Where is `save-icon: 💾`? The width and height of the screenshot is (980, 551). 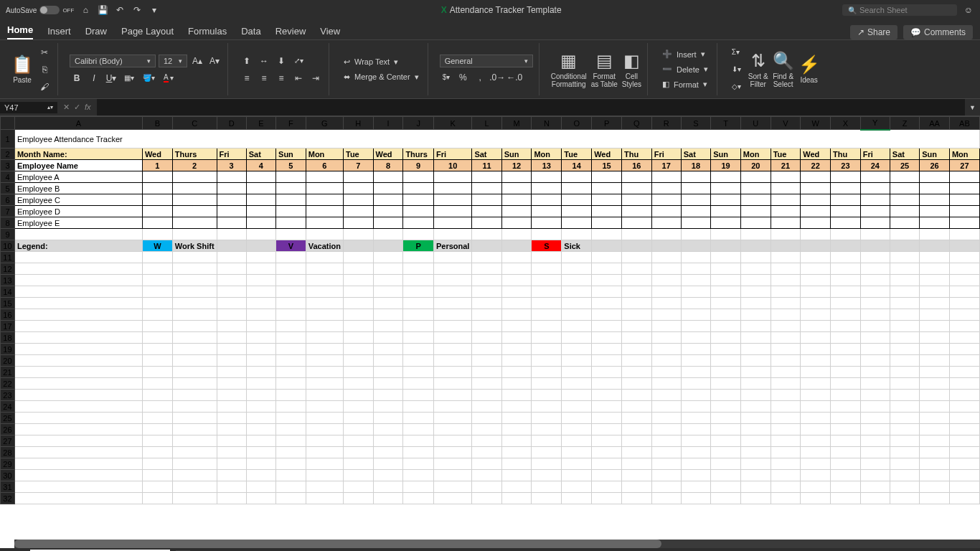 save-icon: 💾 is located at coordinates (103, 10).